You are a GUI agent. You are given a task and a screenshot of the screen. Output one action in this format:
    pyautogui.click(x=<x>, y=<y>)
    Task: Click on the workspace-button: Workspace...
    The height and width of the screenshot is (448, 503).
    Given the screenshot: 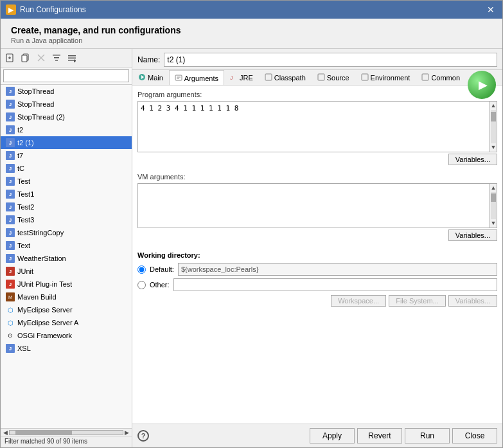 What is the action you would take?
    pyautogui.click(x=358, y=301)
    